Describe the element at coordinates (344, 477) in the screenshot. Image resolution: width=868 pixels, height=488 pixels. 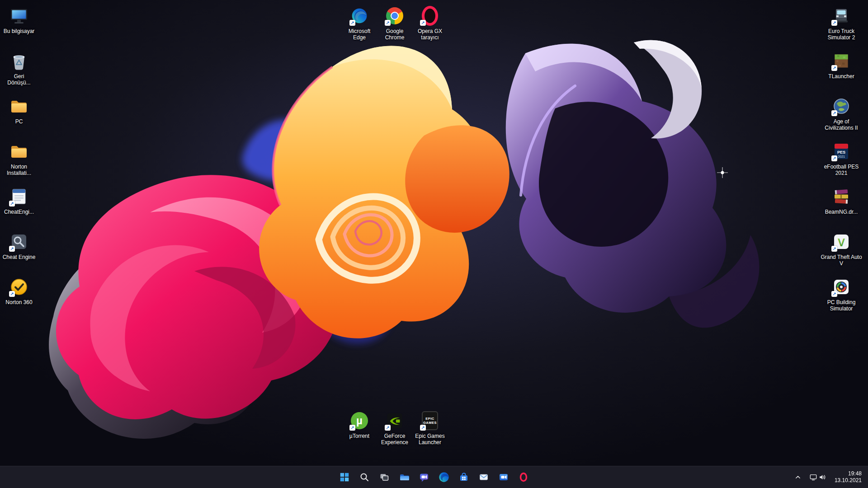
I see `start-button` at that location.